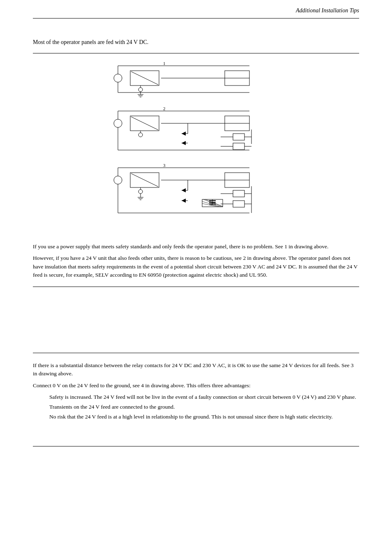 This screenshot has height=555, width=392. I want to click on header-title: Additional Installation Tips, so click(327, 11).